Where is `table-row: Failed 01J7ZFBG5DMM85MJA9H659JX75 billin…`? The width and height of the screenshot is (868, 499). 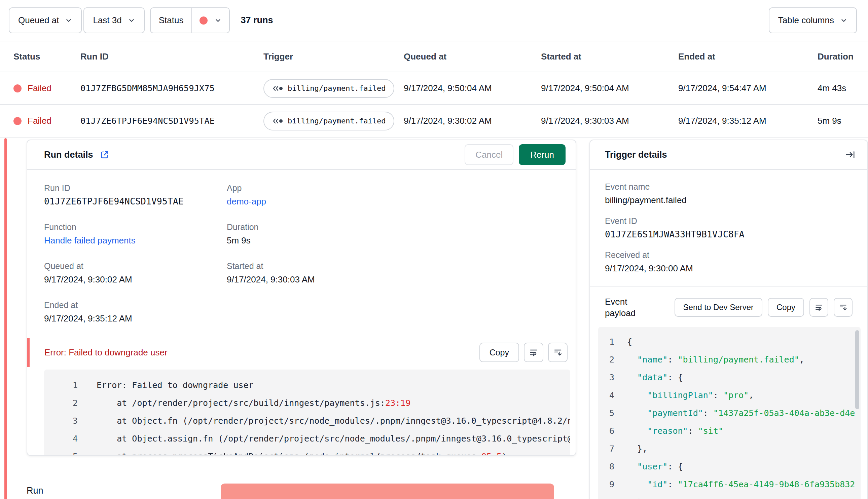
table-row: Failed 01J7ZFBG5DMM85MJA9H659JX75 billin… is located at coordinates (434, 88).